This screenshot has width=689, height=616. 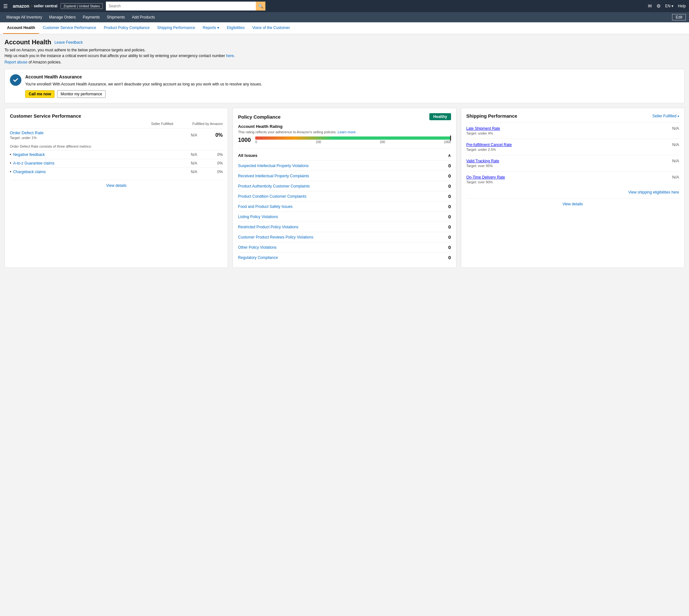 I want to click on issue-product-condition: Product Condition Customer Complaints 0, so click(x=344, y=196).